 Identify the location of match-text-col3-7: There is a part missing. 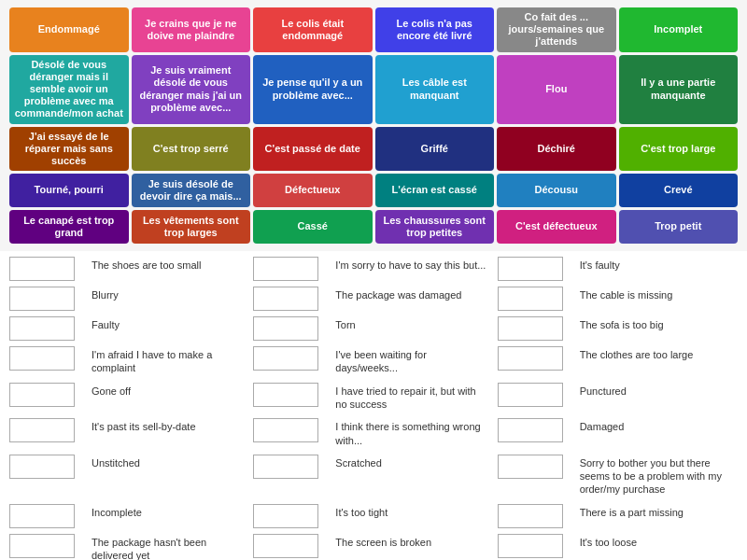
(657, 512).